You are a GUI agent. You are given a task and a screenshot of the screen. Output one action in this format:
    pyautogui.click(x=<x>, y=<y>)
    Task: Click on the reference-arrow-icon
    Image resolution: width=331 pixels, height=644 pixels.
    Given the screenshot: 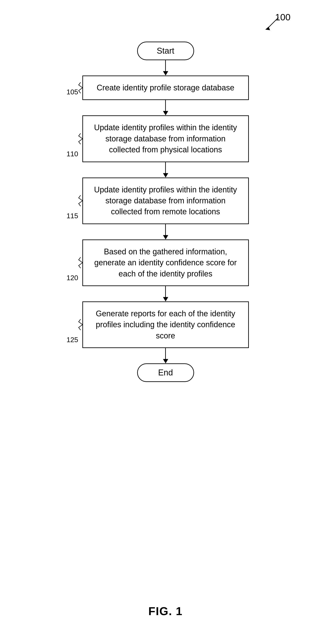 What is the action you would take?
    pyautogui.click(x=272, y=24)
    